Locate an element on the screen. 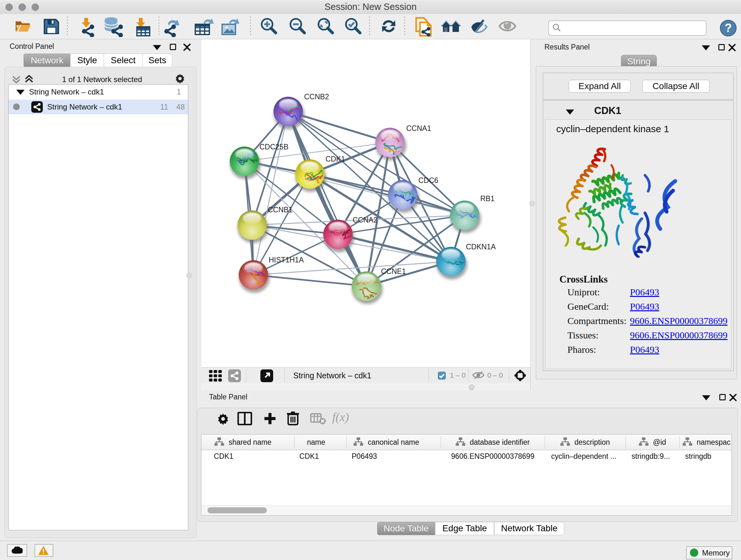  svg-text: CCNA1 is located at coordinates (419, 128).